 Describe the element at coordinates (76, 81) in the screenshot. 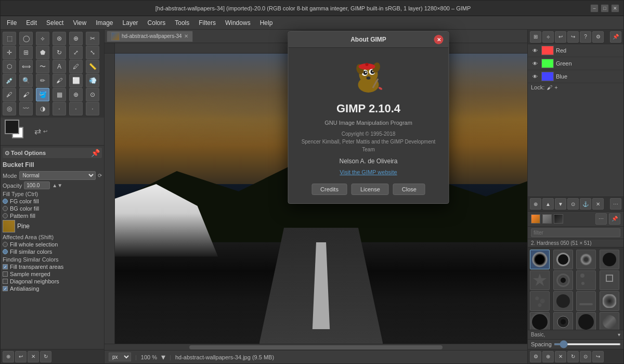

I see `tool-eraser: ⬜` at that location.